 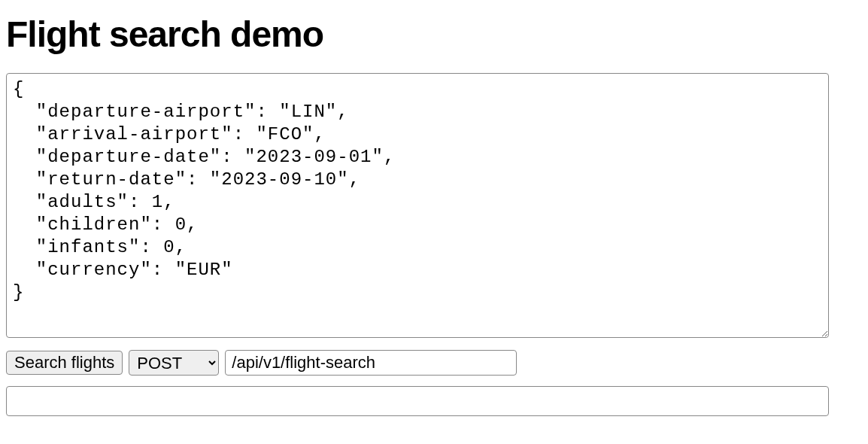 What do you see at coordinates (174, 363) in the screenshot?
I see `http-method-select: GETPOSTPUTDELETE` at bounding box center [174, 363].